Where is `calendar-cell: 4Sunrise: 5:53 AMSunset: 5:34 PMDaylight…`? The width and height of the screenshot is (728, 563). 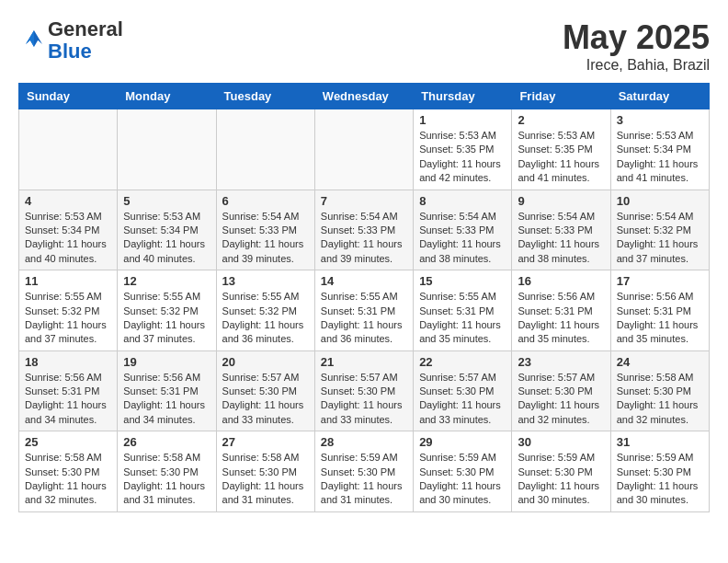
calendar-cell: 4Sunrise: 5:53 AMSunset: 5:34 PMDaylight… is located at coordinates (68, 230).